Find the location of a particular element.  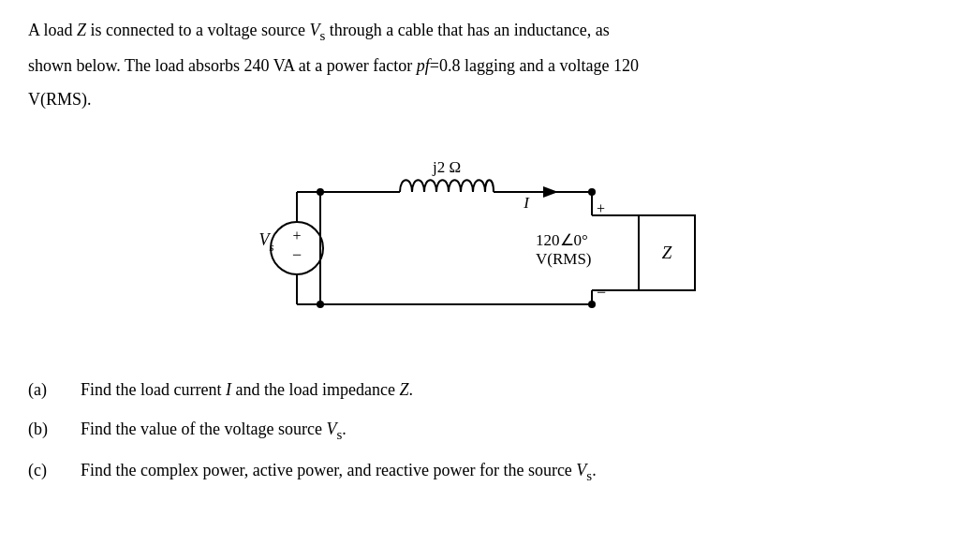

q-c-label: (c) is located at coordinates (46, 471).